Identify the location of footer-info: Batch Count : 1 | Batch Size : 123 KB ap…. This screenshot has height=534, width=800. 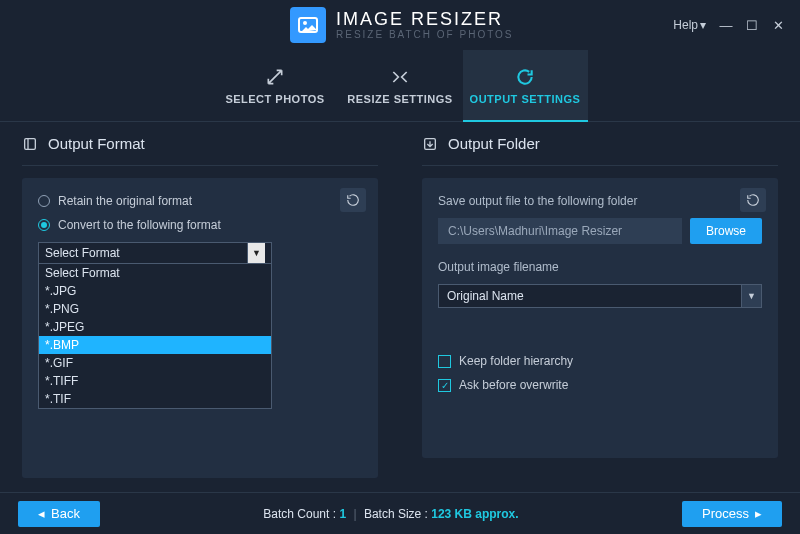
(391, 514).